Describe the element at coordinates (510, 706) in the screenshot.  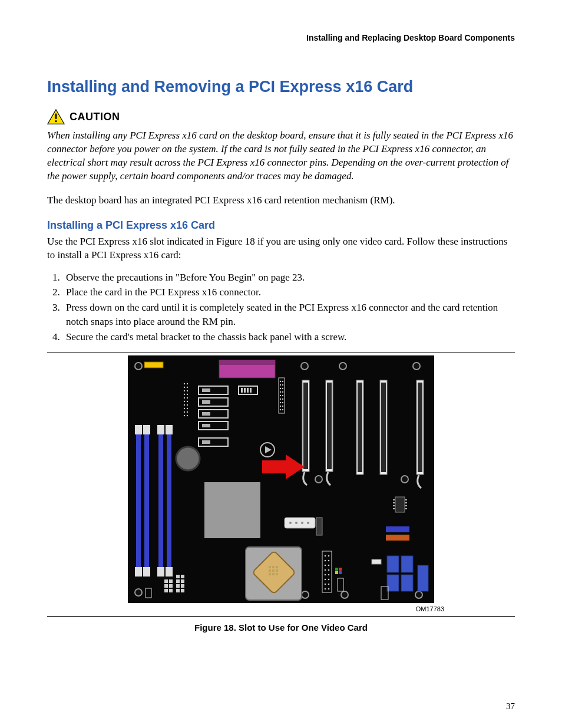
I see `page-number: 37` at that location.